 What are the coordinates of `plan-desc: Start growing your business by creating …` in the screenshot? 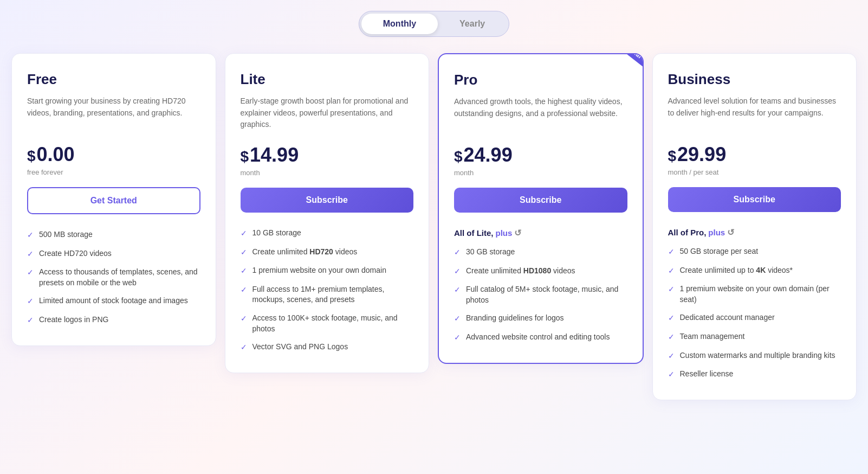 It's located at (114, 113).